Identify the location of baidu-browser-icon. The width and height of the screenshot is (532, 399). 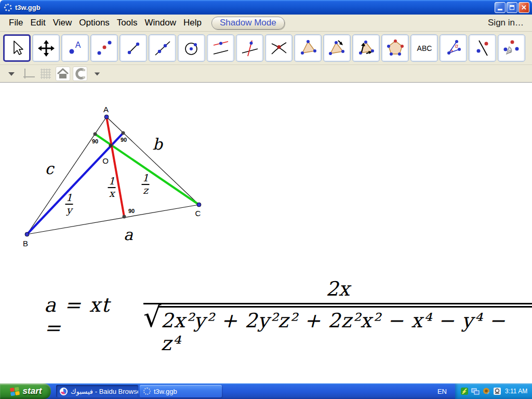
(63, 392).